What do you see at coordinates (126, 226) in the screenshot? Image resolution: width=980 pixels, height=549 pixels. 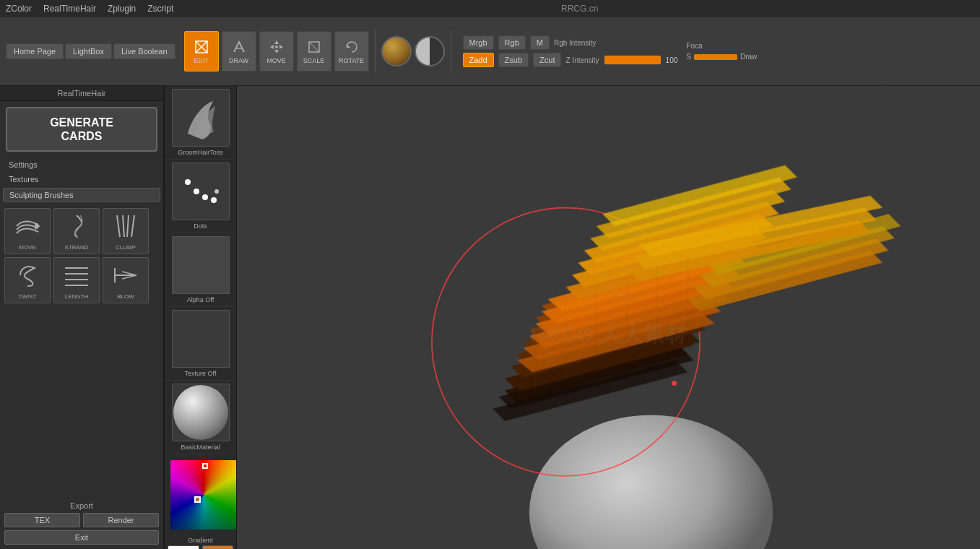 I see `clump-brush-icon` at bounding box center [126, 226].